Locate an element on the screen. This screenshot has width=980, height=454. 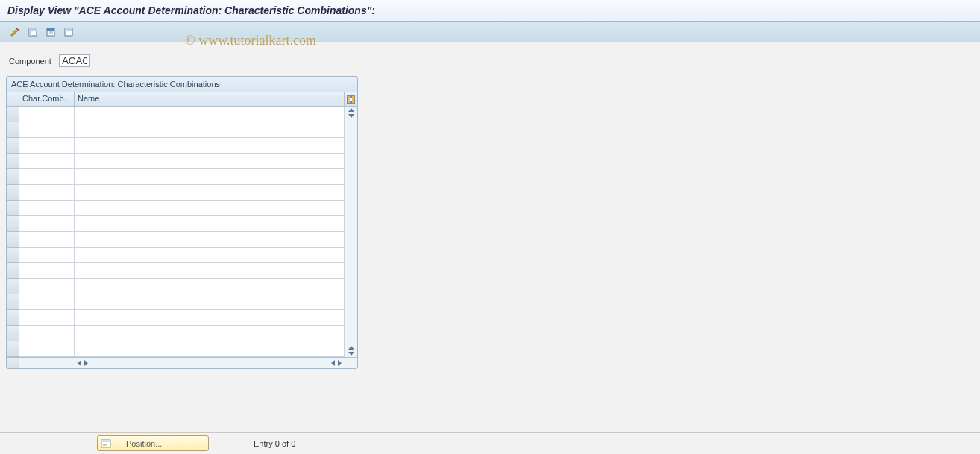
position-button: Position... is located at coordinates (153, 443).